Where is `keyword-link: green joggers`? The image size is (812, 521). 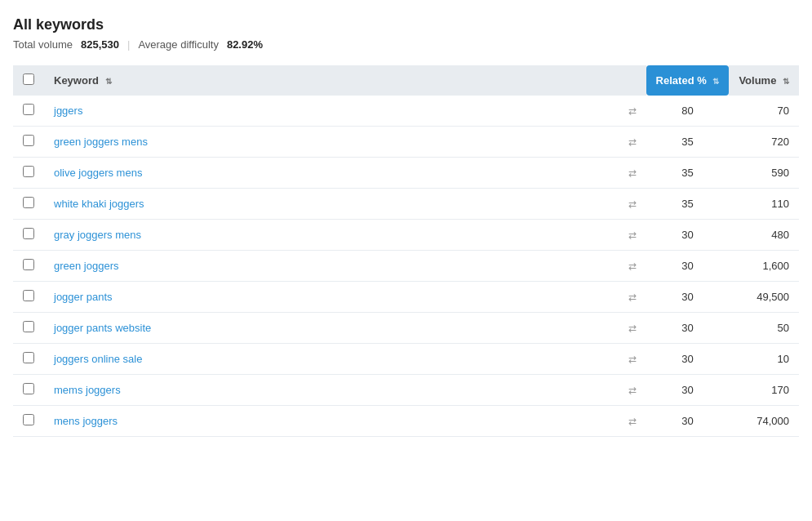 keyword-link: green joggers is located at coordinates (87, 266).